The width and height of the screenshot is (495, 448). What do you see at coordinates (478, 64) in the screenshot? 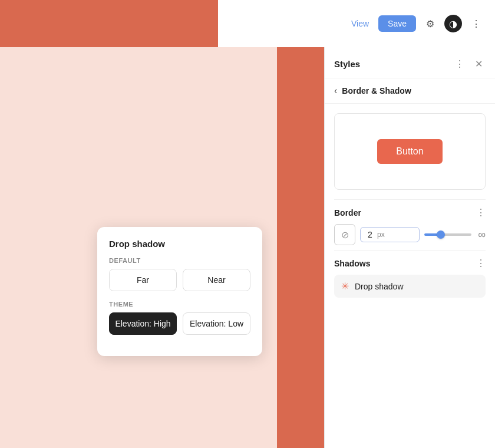
I see `panel-close-button: ✕` at bounding box center [478, 64].